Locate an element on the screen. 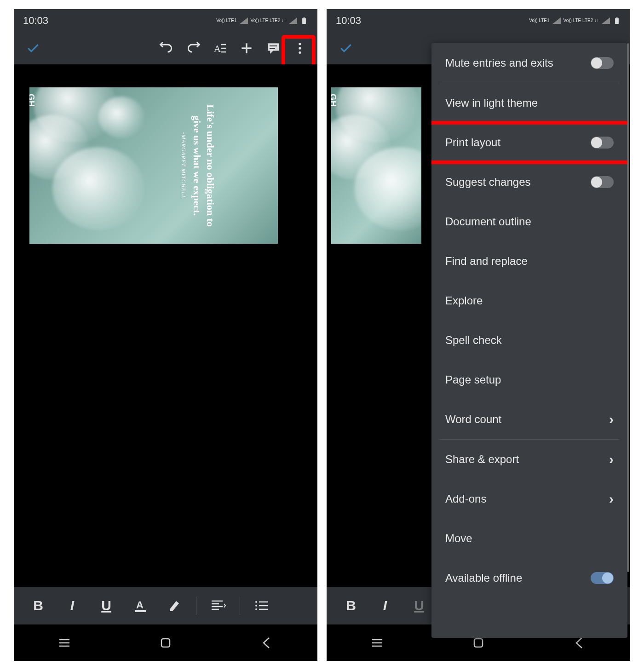 The width and height of the screenshot is (644, 670). back-button is located at coordinates (267, 643).